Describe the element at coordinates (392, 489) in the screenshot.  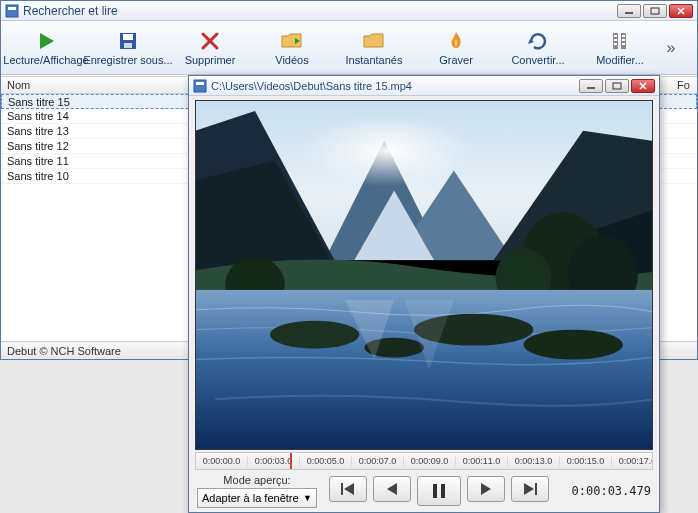
I see `step-back-button` at that location.